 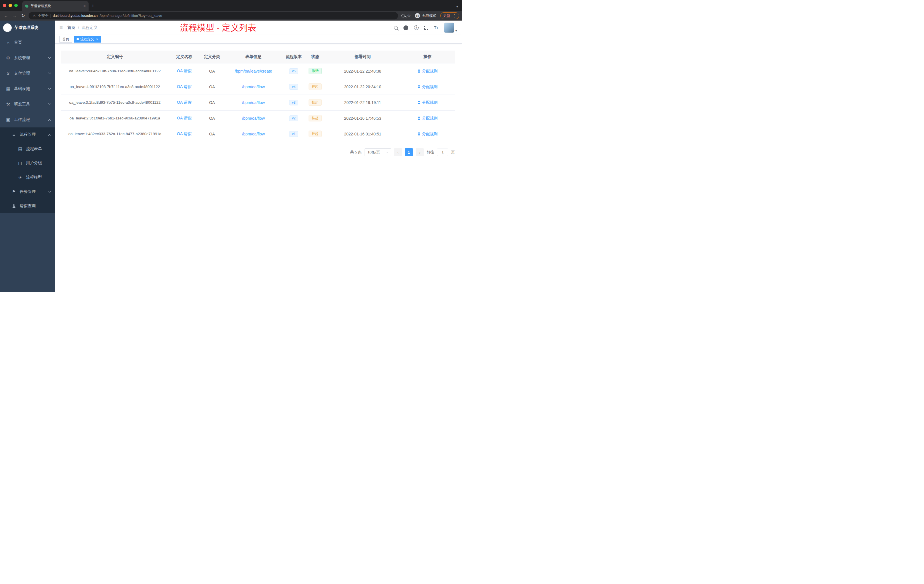 I want to click on sidebar-item-user-group: ◫ 用户分组, so click(x=28, y=163).